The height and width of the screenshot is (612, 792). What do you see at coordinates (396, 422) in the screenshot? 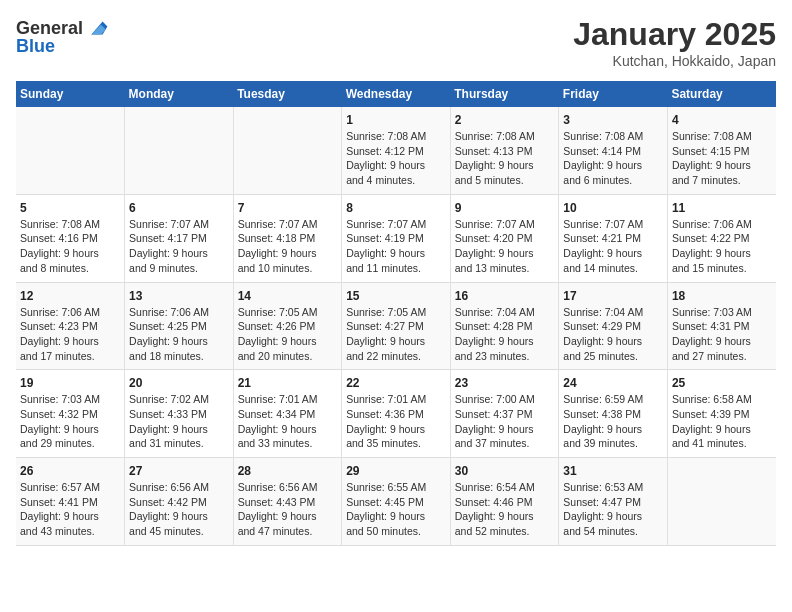
I see `day-detail: Sunrise: 7:01 AM Sunset: 4:36 PM Dayligh…` at bounding box center [396, 422].